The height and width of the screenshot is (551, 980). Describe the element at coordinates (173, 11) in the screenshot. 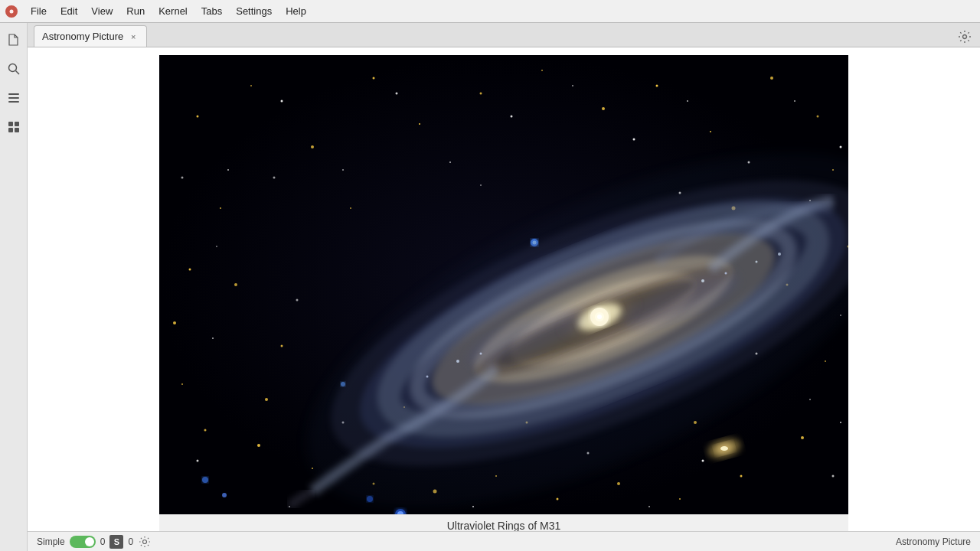

I see `menu-kernel: Kernel` at that location.